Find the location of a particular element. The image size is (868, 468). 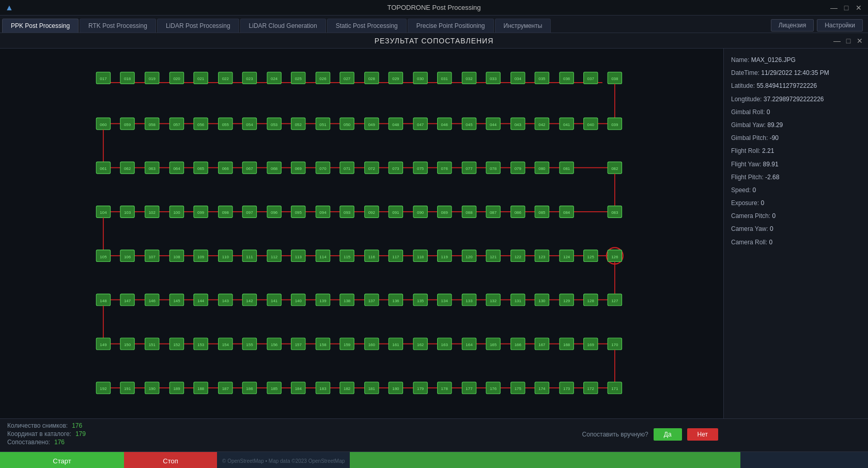

svg-text: 131 is located at coordinates (518, 301).